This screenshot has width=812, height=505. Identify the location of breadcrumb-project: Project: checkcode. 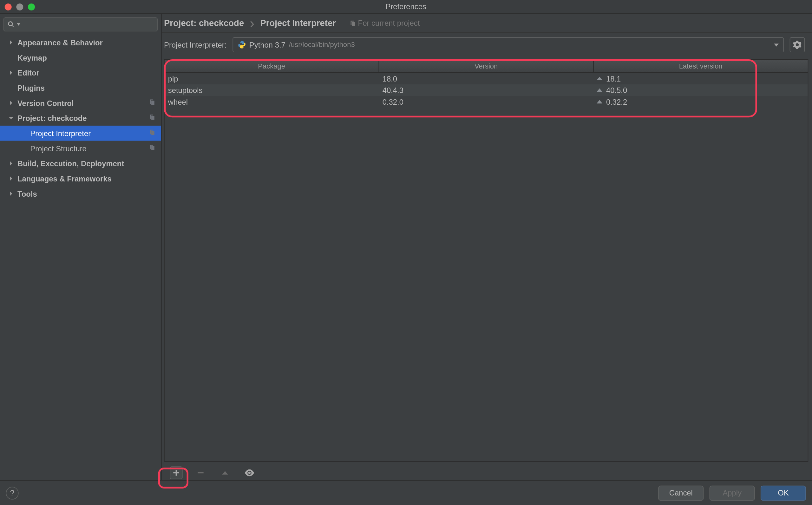
(204, 23).